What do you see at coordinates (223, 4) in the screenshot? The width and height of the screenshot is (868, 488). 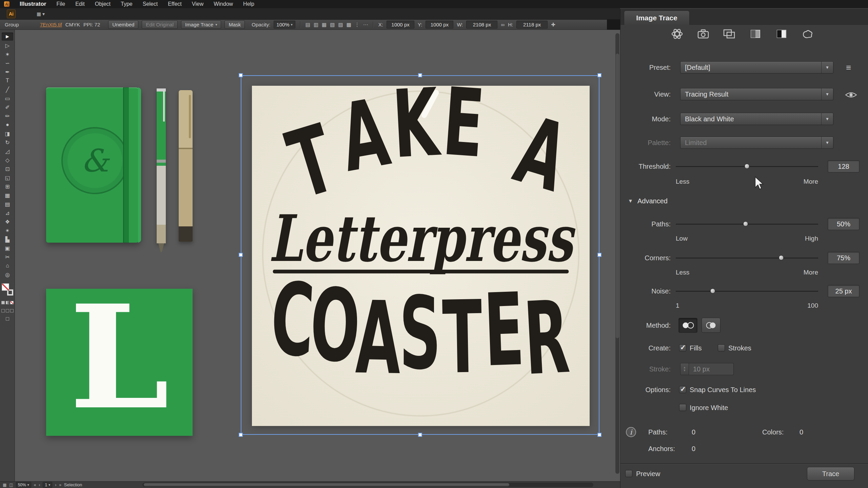 I see `menu-window: Window` at bounding box center [223, 4].